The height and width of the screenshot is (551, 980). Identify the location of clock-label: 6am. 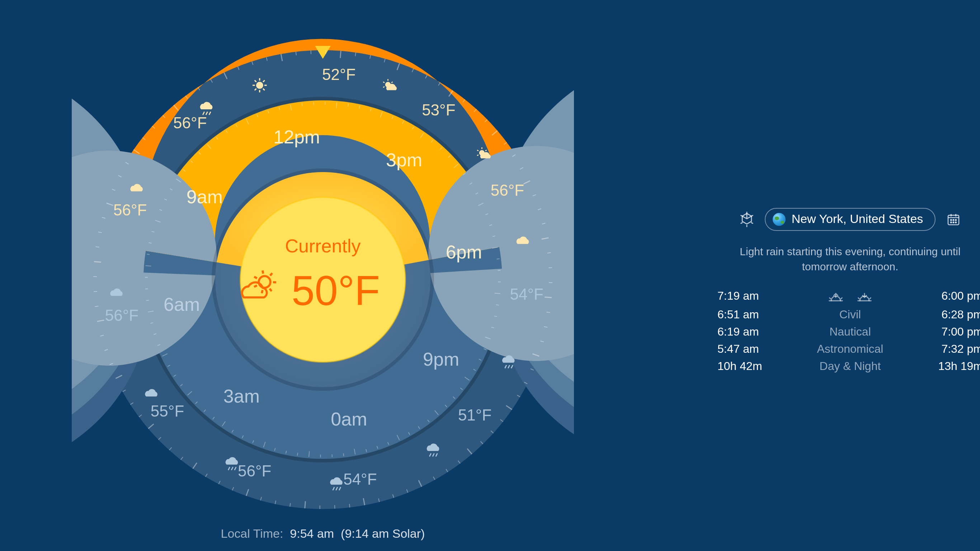
(182, 304).